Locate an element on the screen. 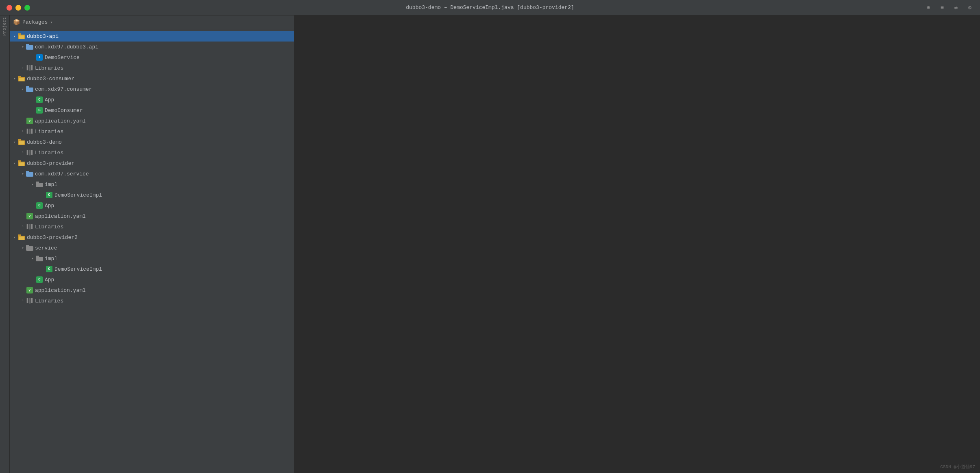  folder-icon is located at coordinates (30, 248).